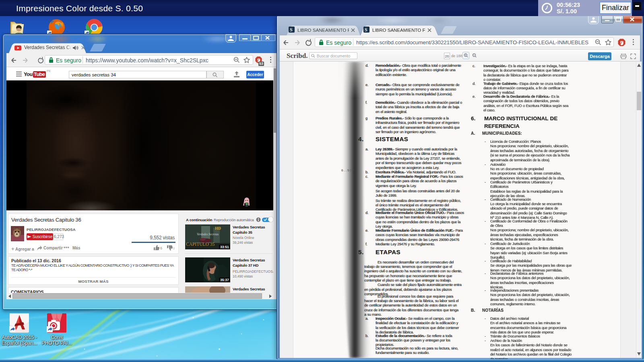  What do you see at coordinates (218, 228) in the screenshot?
I see `svg-text: HD` at bounding box center [218, 228].